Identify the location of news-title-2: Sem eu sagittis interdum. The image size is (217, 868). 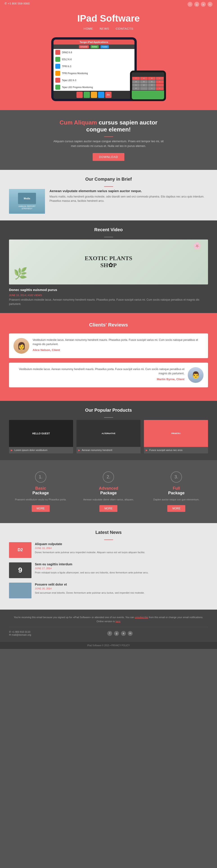
(92, 564).